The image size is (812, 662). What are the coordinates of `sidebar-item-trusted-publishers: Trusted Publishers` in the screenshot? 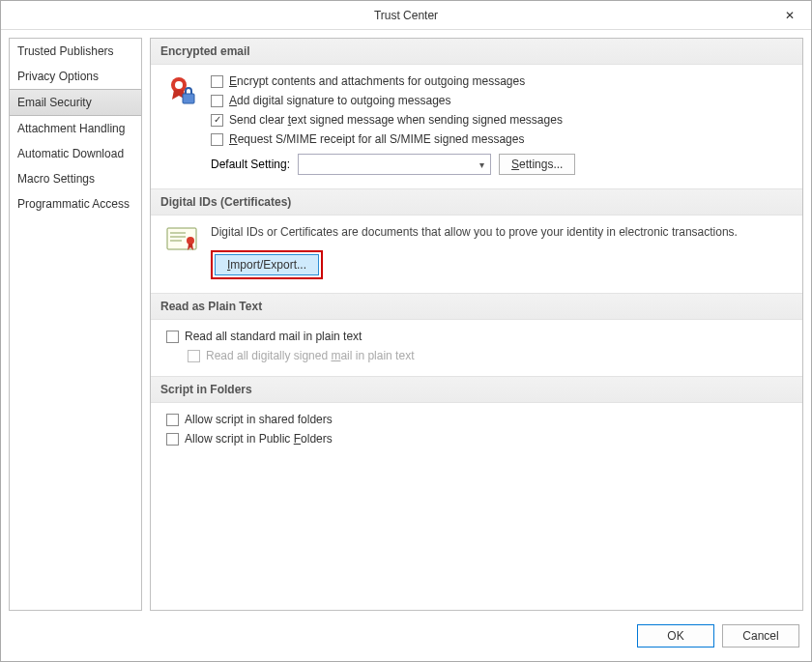 It's located at (75, 51).